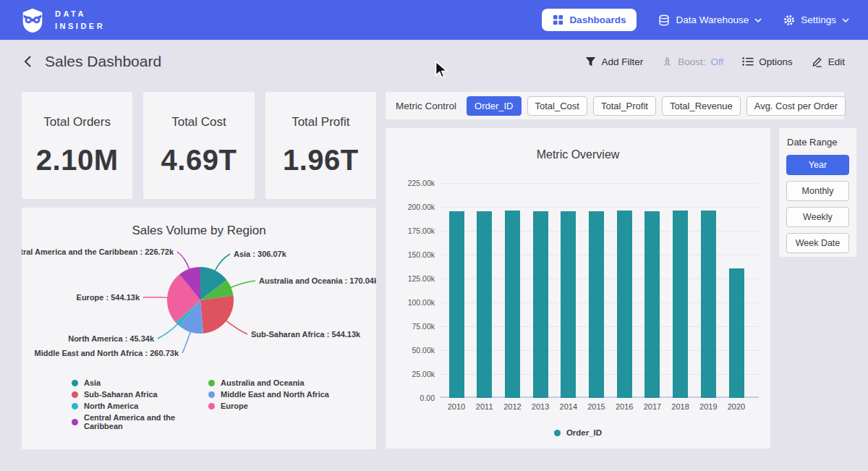  What do you see at coordinates (140, 394) in the screenshot?
I see `legend-item-sub-saharan-africa: Sub-Saharan Africa` at bounding box center [140, 394].